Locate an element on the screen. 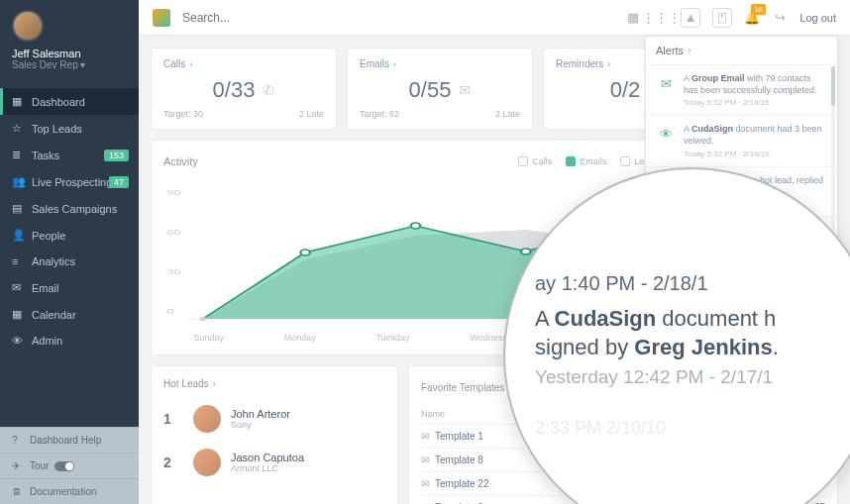 This screenshot has height=504, width=850. email-icon: ✉ is located at coordinates (18, 287).